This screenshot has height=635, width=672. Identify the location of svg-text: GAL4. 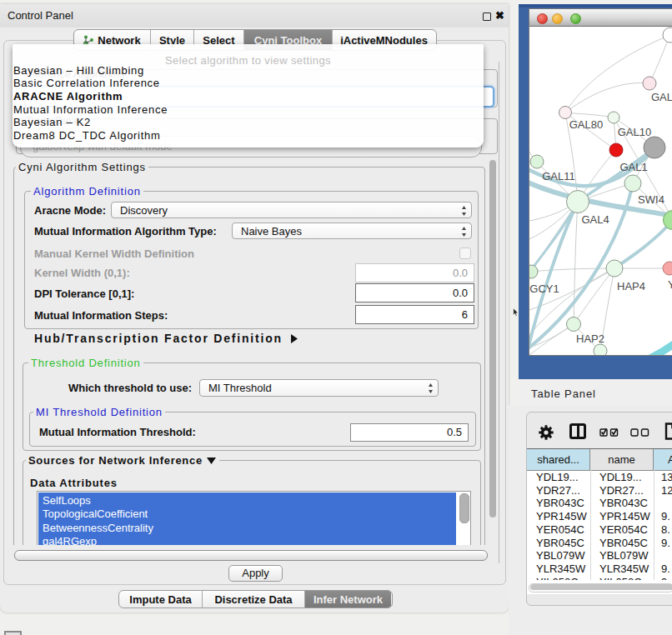
(595, 220).